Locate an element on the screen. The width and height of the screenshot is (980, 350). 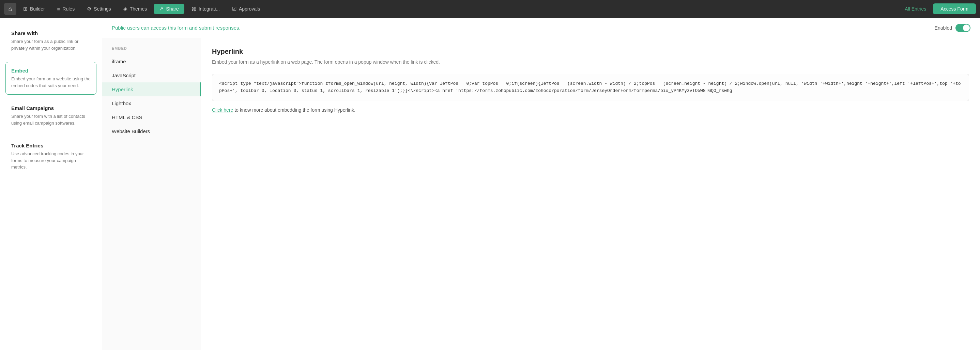
banner-message: Public users can access this form and su… is located at coordinates (176, 28).